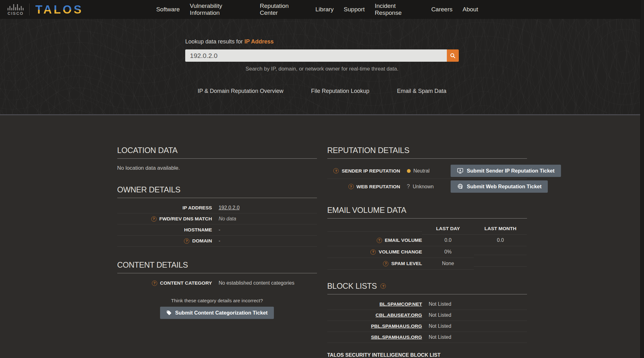  Describe the element at coordinates (427, 246) in the screenshot. I see `email-volume-table: LAST DAY LAST MONTH ? EMAIL VOLUME 0.0 0…` at that location.